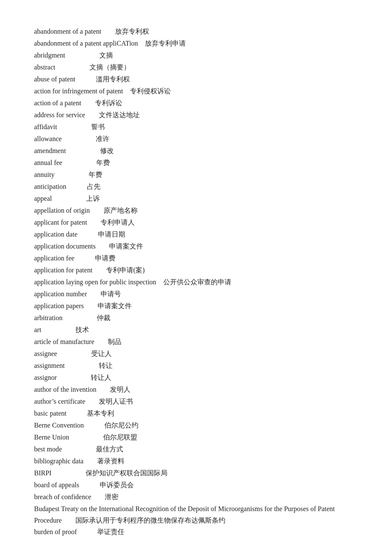  What do you see at coordinates (55, 330) in the screenshot?
I see `en-term: art` at bounding box center [55, 330].